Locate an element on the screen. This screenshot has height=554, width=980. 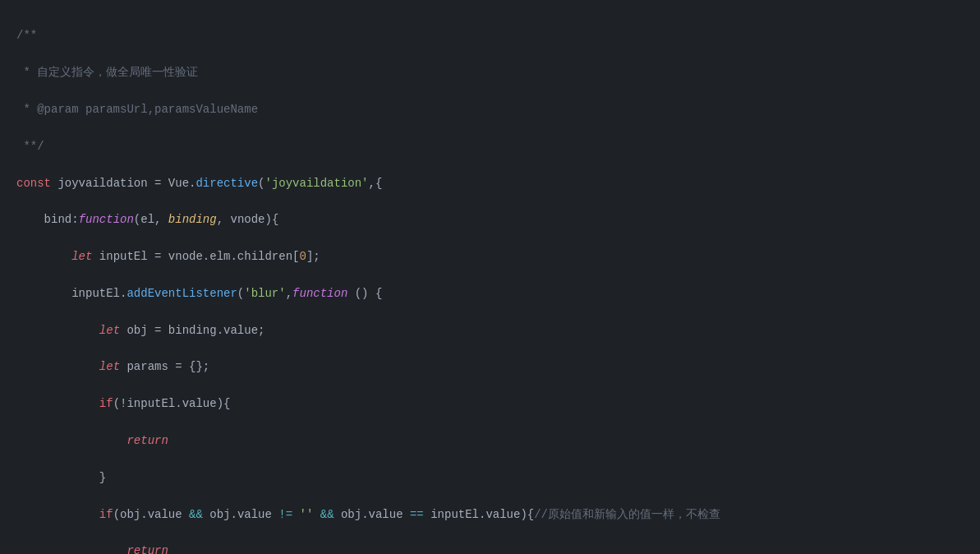
code-line: const joyvaildation = Vue.directive('joy… is located at coordinates (490, 183).